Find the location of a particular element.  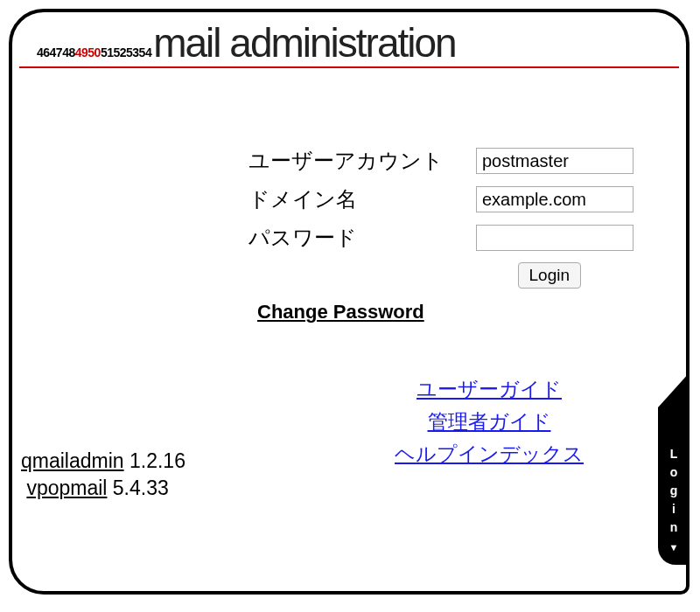

user-row: ユーザーアカウント is located at coordinates (441, 161).